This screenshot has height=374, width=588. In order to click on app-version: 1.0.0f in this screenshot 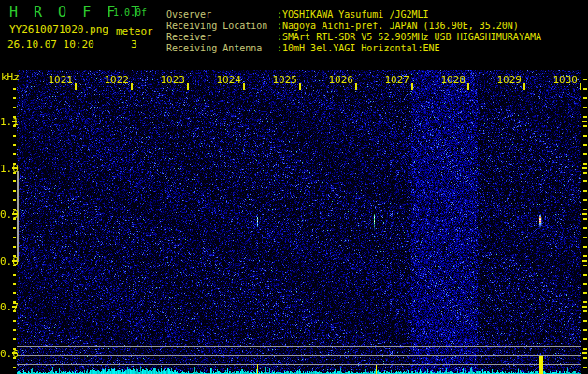, I will do `click(130, 13)`.